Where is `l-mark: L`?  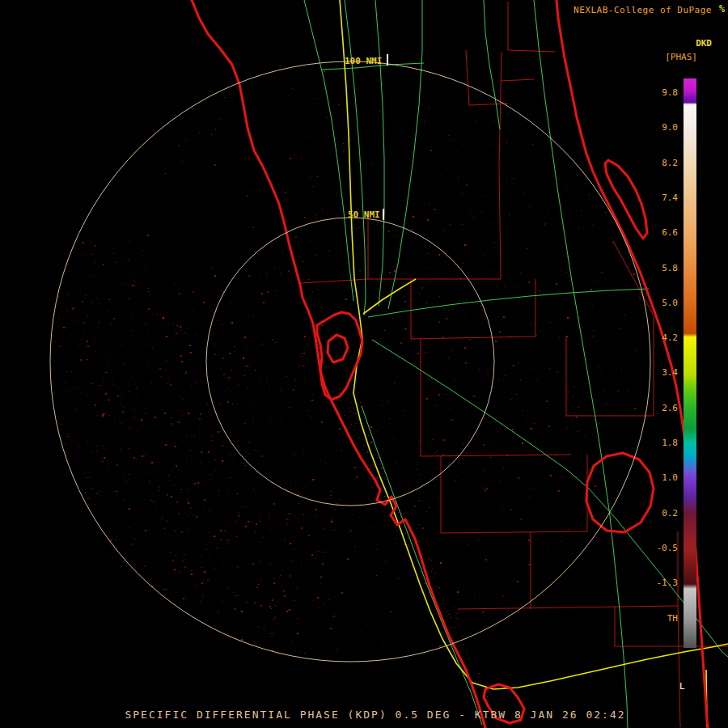
l-mark: L is located at coordinates (683, 686).